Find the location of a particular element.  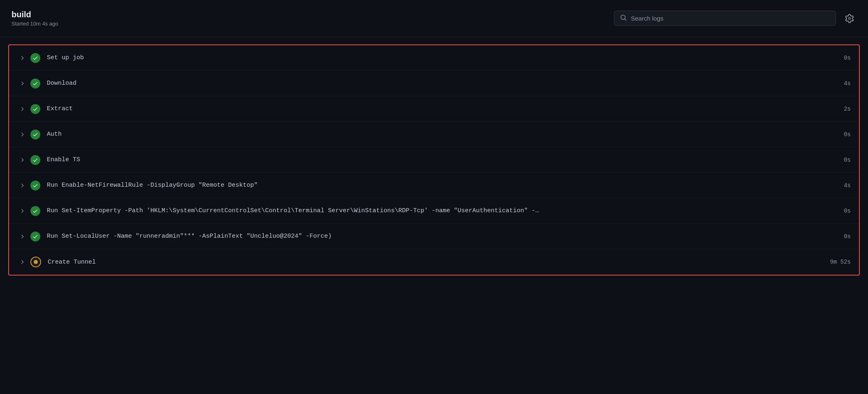

search-icon is located at coordinates (623, 18).